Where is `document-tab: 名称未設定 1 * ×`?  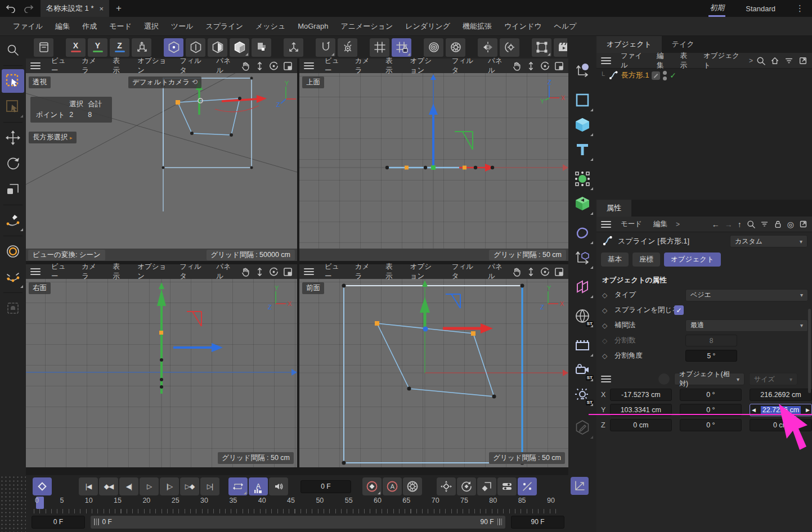 document-tab: 名称未設定 1 * × is located at coordinates (75, 8).